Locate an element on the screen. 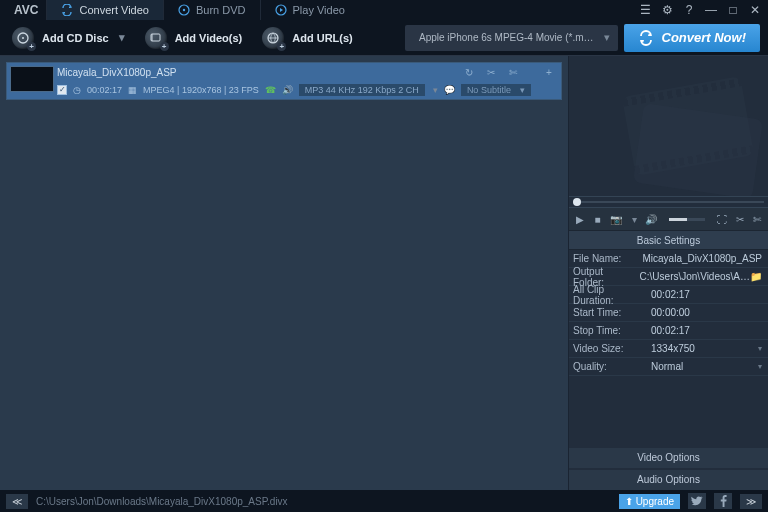 Image resolution: width=768 pixels, height=512 pixels. settings-table: File Name: Micayala_DivX1080p_ASP Output… is located at coordinates (668, 313).